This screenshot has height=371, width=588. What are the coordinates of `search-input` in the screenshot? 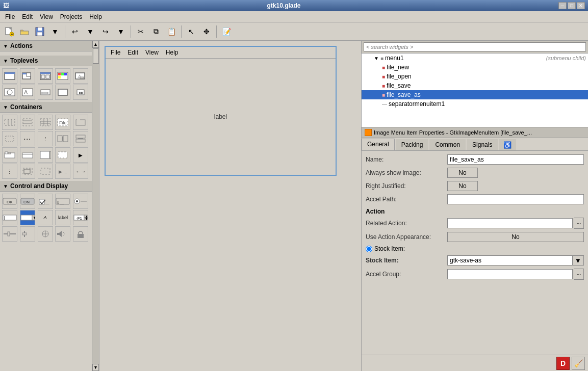 It's located at (475, 47).